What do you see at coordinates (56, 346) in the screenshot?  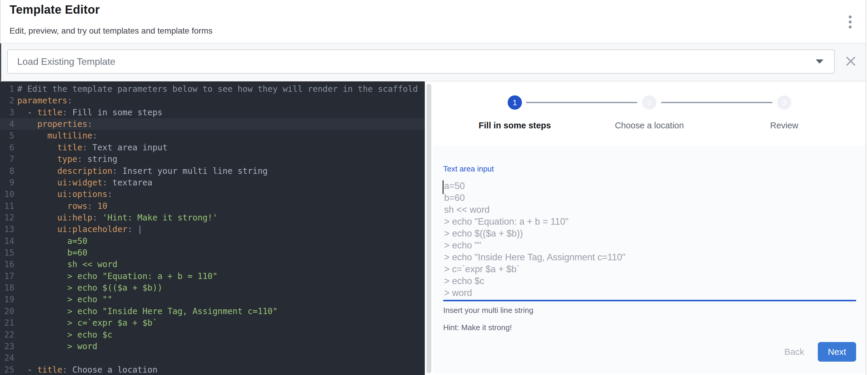 I see `code-text: > word` at bounding box center [56, 346].